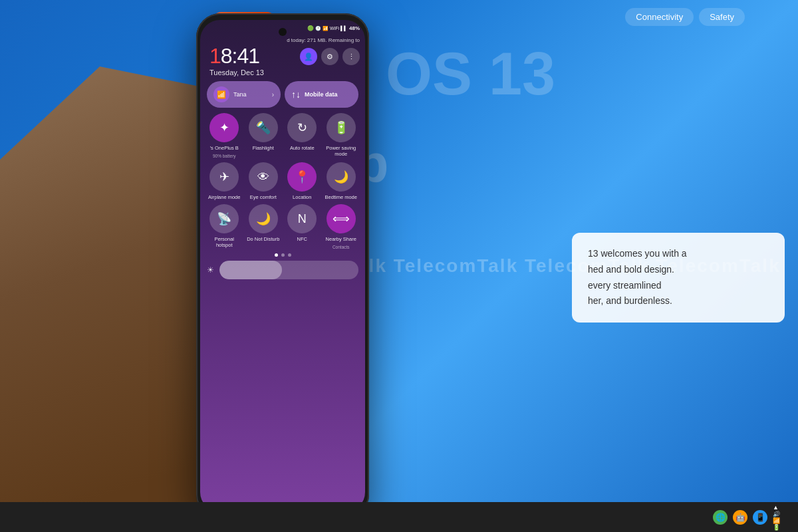 The width and height of the screenshot is (798, 532). I want to click on hotspot-tile: 📡 Personal hotspot, so click(225, 227).